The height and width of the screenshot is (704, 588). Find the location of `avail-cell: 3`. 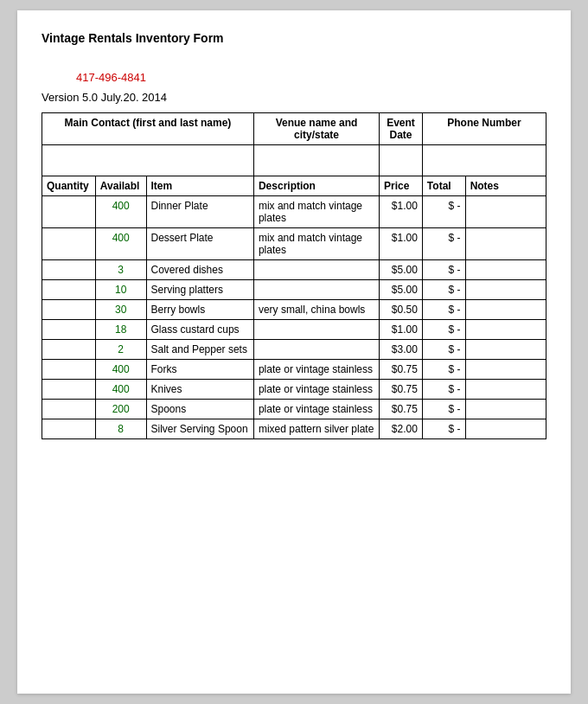

avail-cell: 3 is located at coordinates (121, 270).